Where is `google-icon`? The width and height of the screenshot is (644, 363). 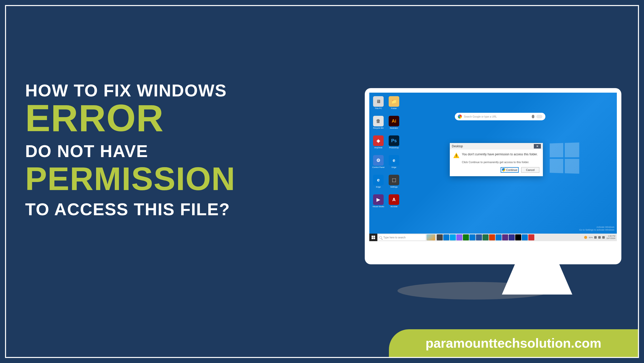 google-icon is located at coordinates (460, 117).